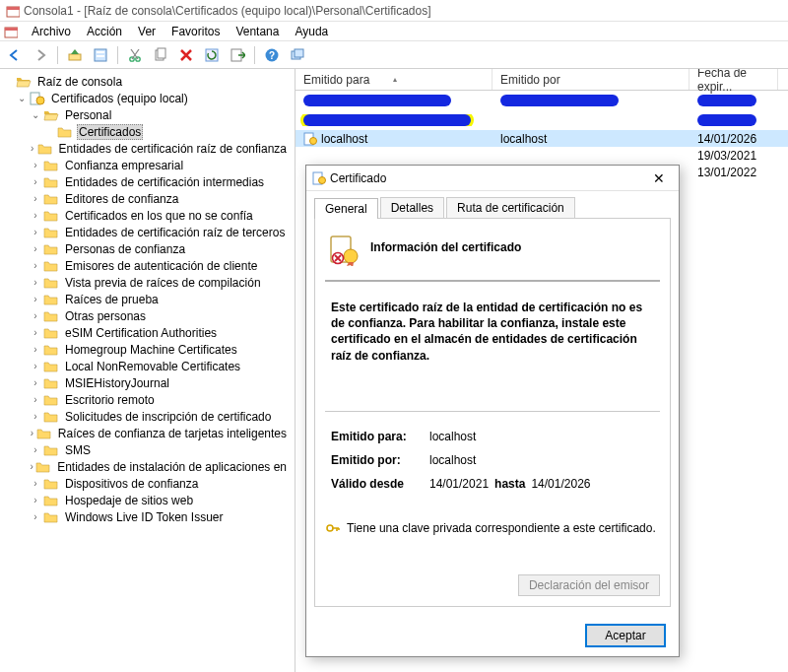  I want to click on tree-item: ›Emisores de autenticación de cliente, so click(162, 266).